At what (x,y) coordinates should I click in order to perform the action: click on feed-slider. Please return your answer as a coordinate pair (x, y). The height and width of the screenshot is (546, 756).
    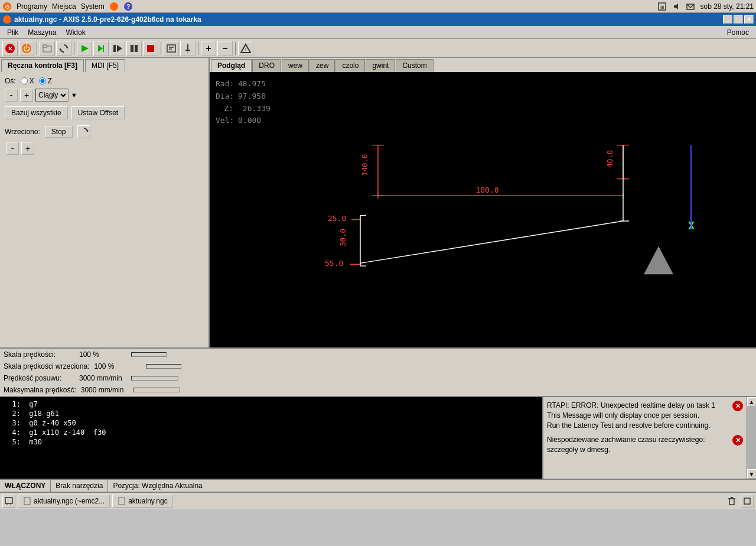
    Looking at the image, I should click on (155, 378).